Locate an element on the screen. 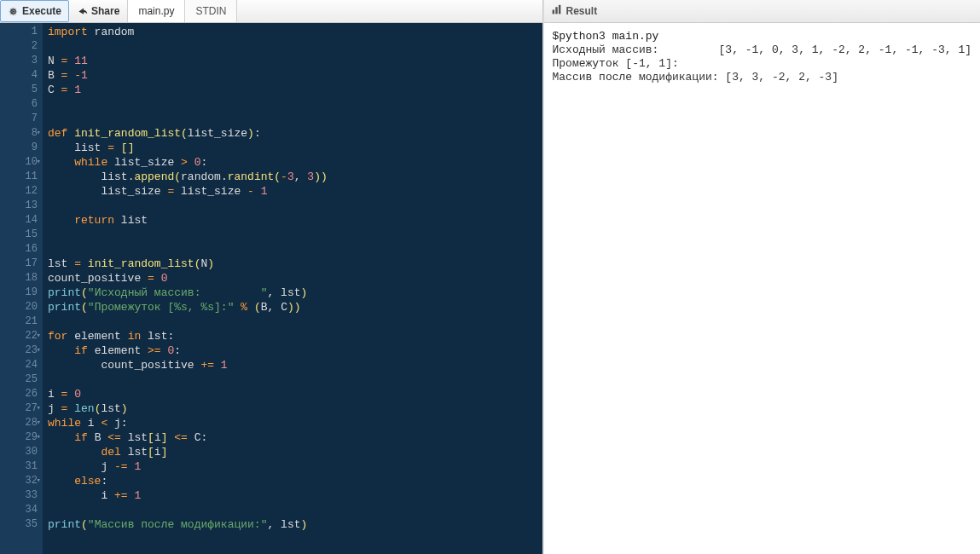  code-line: else: is located at coordinates (293, 481).